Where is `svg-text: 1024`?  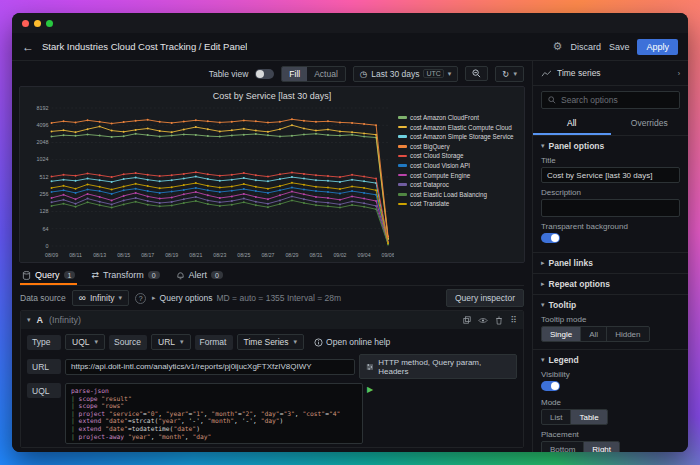
svg-text: 1024 is located at coordinates (43, 159).